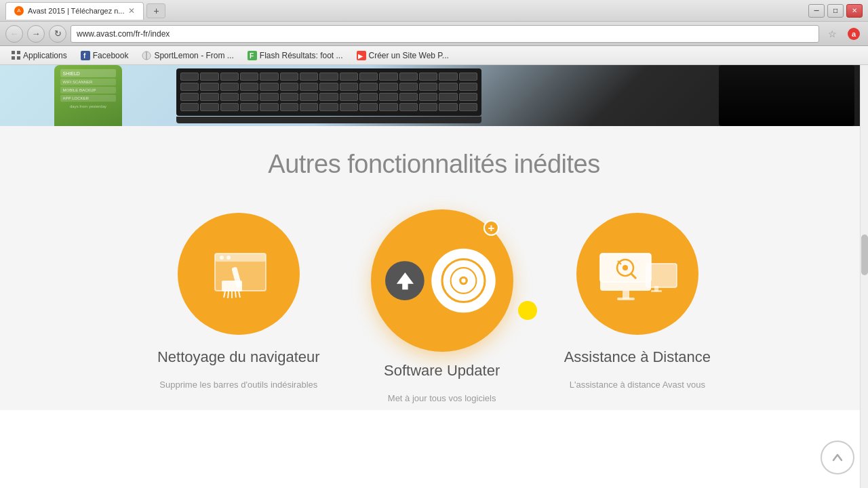 This screenshot has height=488, width=868. Describe the element at coordinates (19, 11) in the screenshot. I see `tab-favicon: A` at that location.